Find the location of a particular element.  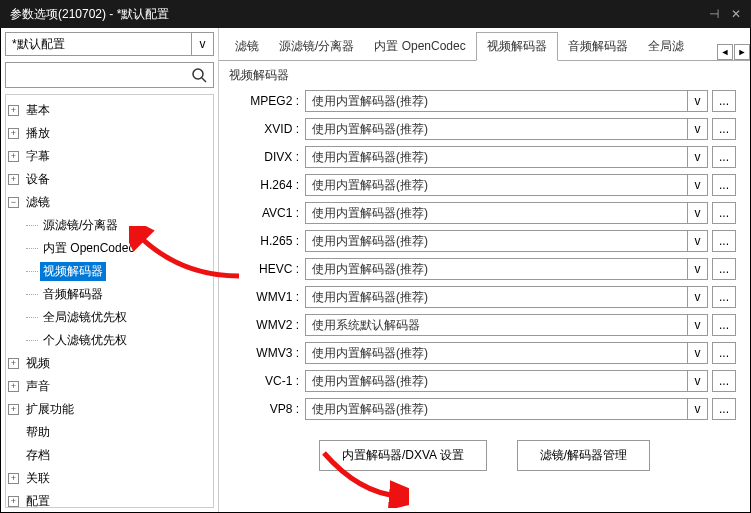

tree-item: +视频 is located at coordinates (110, 364).